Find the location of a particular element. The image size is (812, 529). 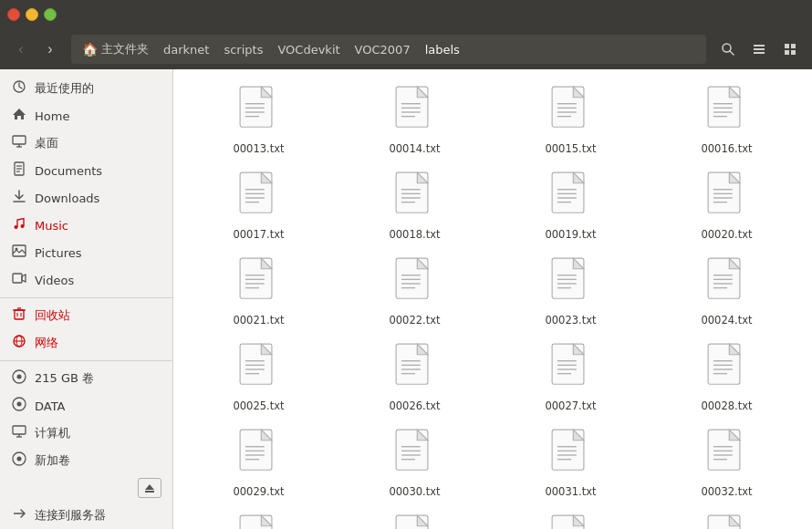

file-name: 00023.txt is located at coordinates (570, 320).